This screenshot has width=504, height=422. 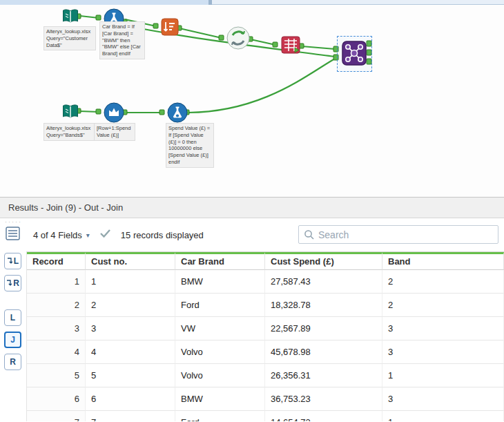 I want to click on input-anchor-L-button: L, so click(x=12, y=261).